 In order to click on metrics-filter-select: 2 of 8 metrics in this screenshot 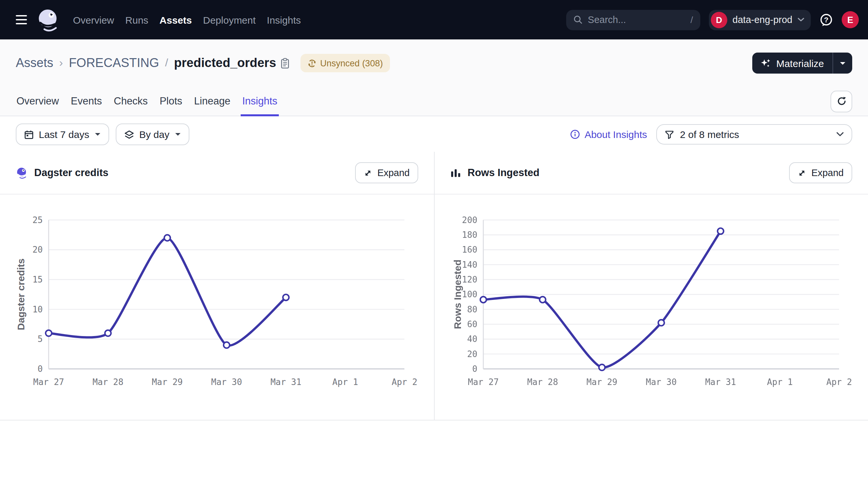, I will do `click(754, 134)`.